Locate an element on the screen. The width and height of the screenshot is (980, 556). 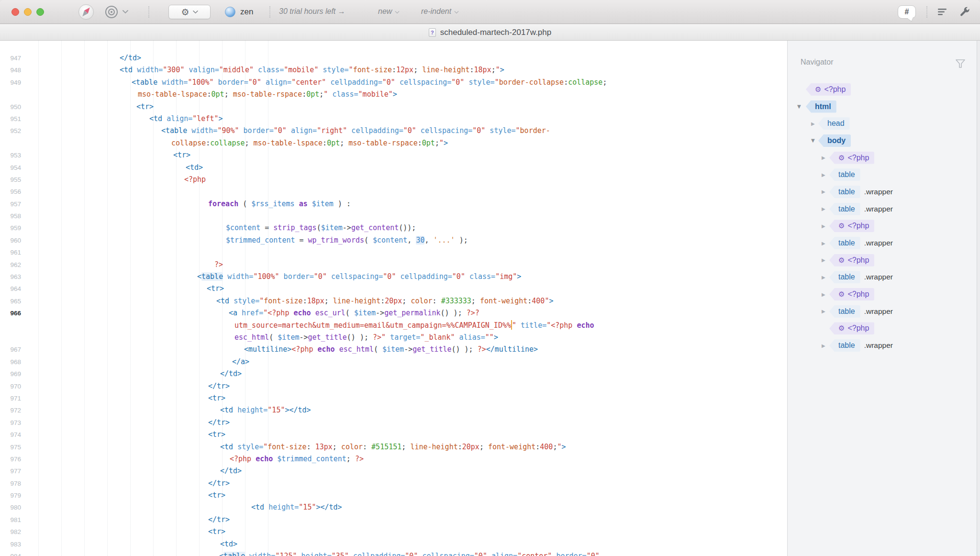
code-line: 976<?php echo $trimmed_content; ?> is located at coordinates (393, 459).